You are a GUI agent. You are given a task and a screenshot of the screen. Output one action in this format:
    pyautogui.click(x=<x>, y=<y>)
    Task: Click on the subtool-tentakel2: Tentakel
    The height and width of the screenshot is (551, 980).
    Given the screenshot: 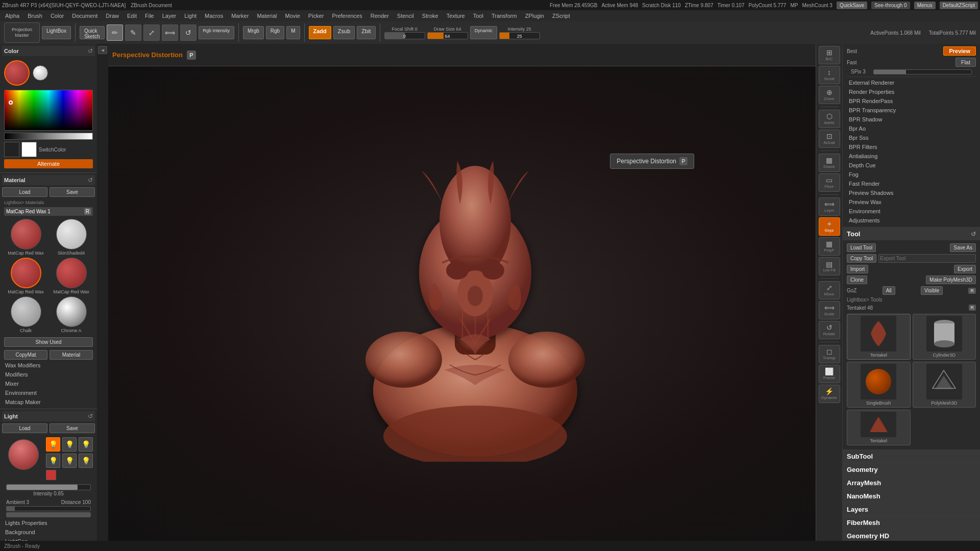 What is the action you would take?
    pyautogui.click(x=879, y=428)
    